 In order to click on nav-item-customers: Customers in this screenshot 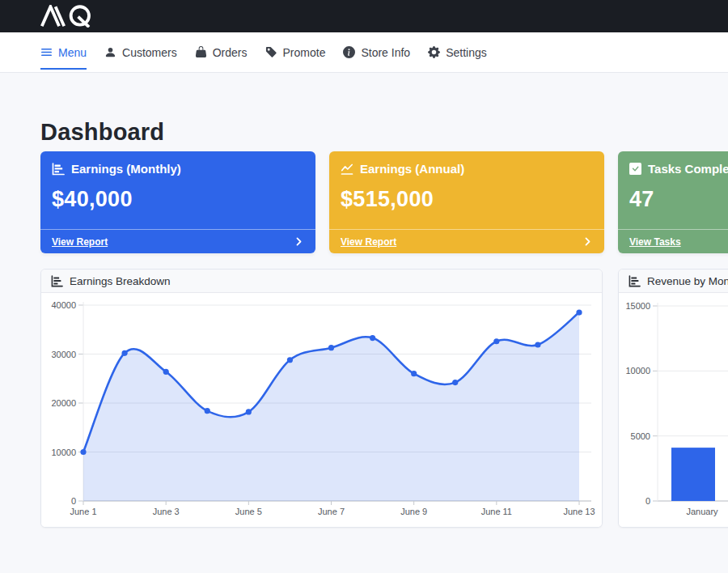, I will do `click(141, 52)`.